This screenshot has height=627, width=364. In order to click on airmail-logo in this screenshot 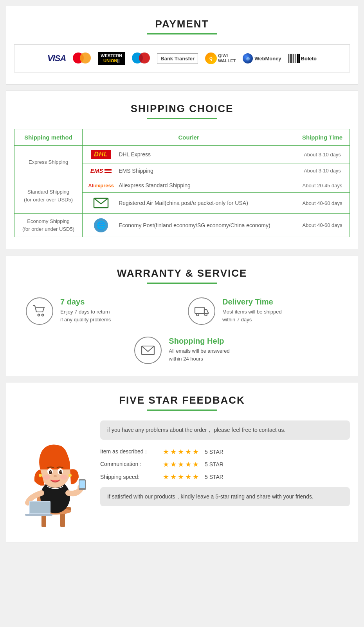, I will do `click(101, 203)`.